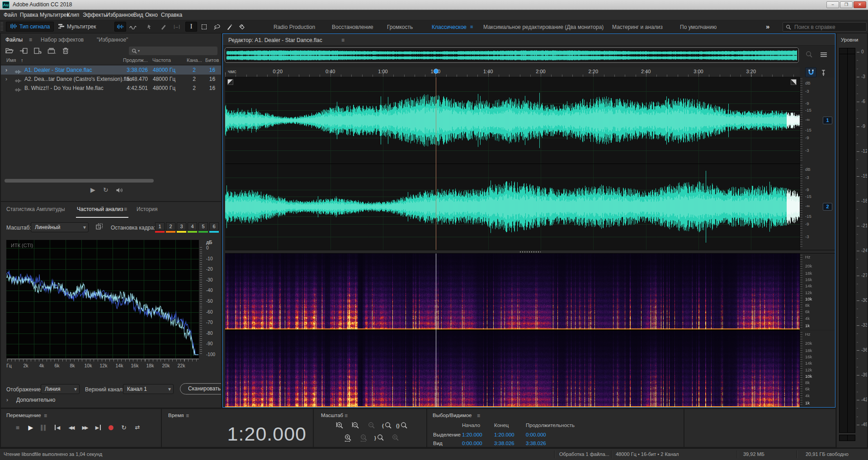  What do you see at coordinates (85, 427) in the screenshot?
I see `fast-forward-button: ▶▶` at bounding box center [85, 427].